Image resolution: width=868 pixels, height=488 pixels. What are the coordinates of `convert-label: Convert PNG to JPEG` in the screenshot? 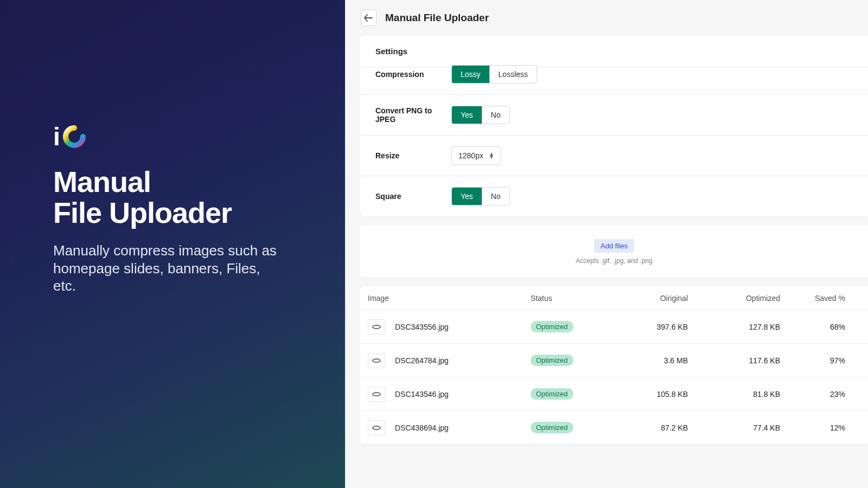 It's located at (413, 115).